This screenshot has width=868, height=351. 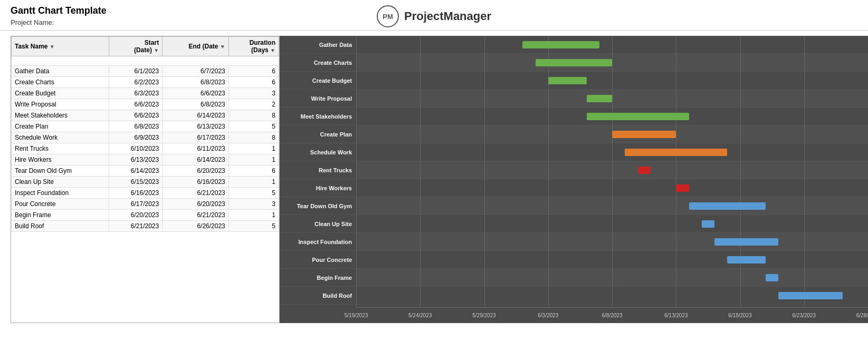 I want to click on table-row: Write Proposal 6/6/2023 6/8/2023 2, so click(x=146, y=104).